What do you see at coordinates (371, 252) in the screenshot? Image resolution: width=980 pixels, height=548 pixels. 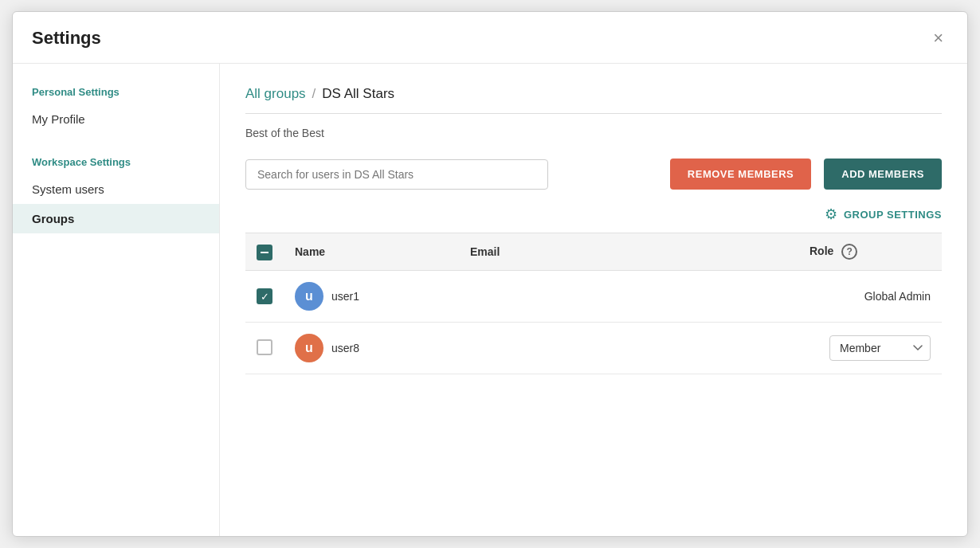 I see `th-name: Name` at bounding box center [371, 252].